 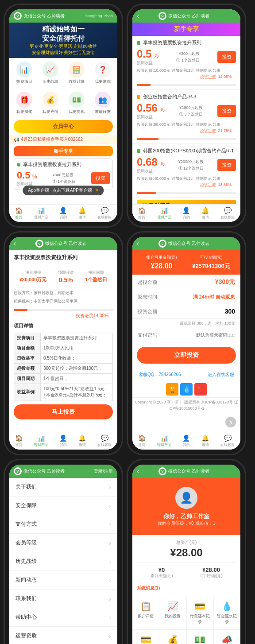 I want to click on arrow-qualification: ›, so click(x=110, y=636).